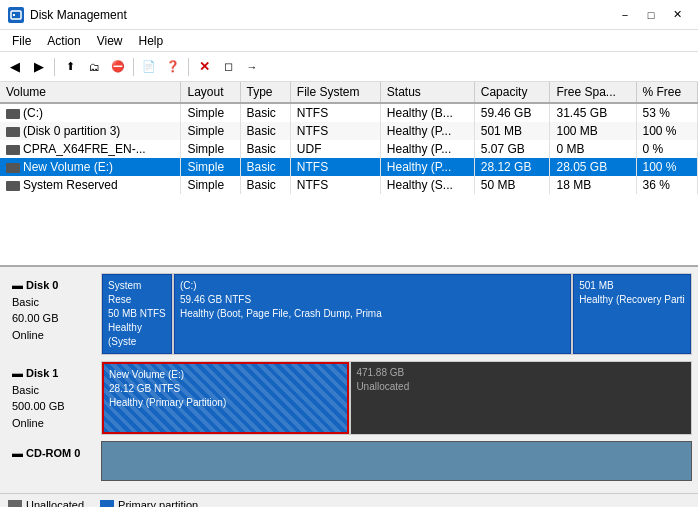 The width and height of the screenshot is (698, 507). Describe the element at coordinates (349, 131) in the screenshot. I see `table-row: (Disk 0 partition 3) Simple Basic NTFS H…` at that location.